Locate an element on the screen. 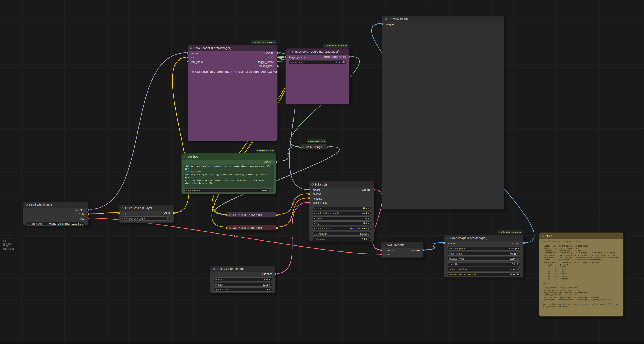 The width and height of the screenshot is (644, 344). input-slot-positive is located at coordinates (309, 194).